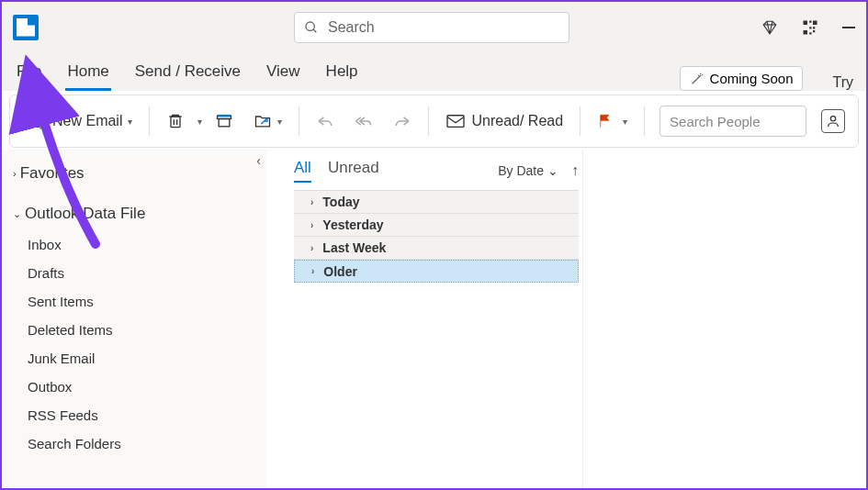 Image resolution: width=868 pixels, height=490 pixels. I want to click on person-icon, so click(833, 121).